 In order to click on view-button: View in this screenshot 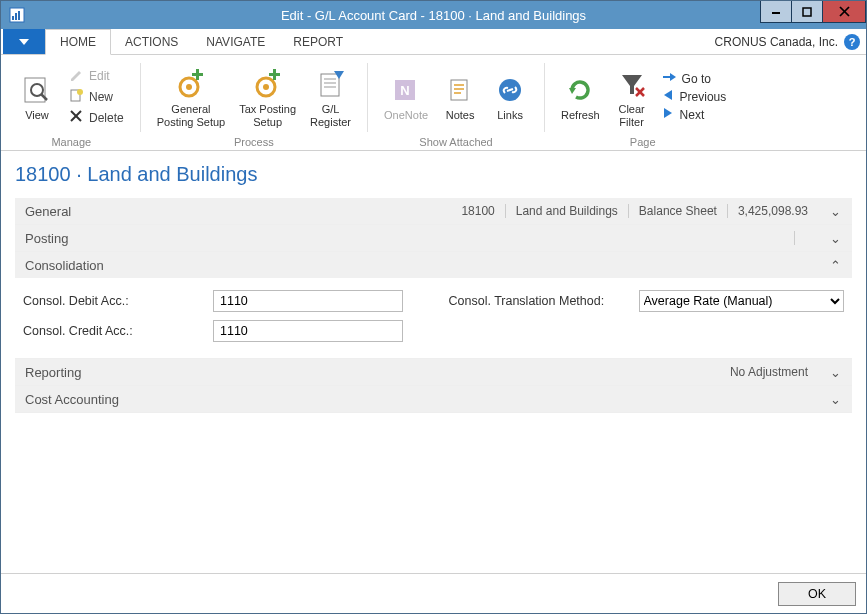, I will do `click(37, 96)`.